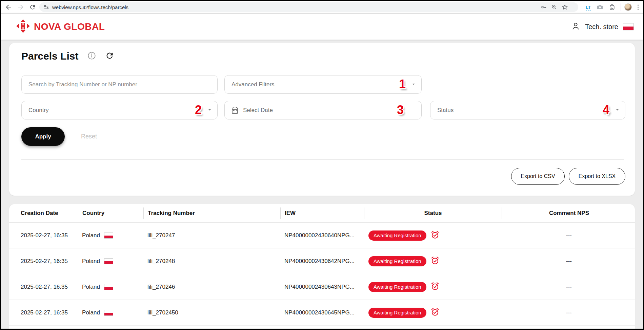  I want to click on country-select: Country 2, so click(119, 110).